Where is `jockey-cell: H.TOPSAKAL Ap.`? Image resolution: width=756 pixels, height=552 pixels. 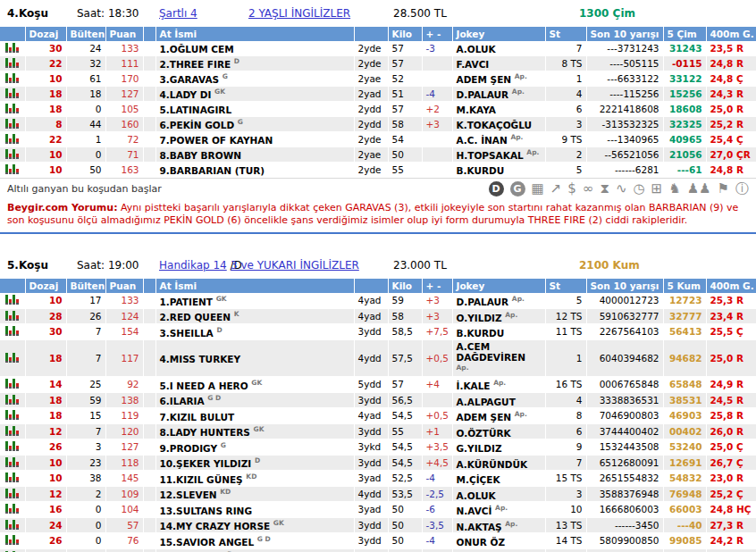
jockey-cell: H.TOPSAKAL Ap. is located at coordinates (499, 155).